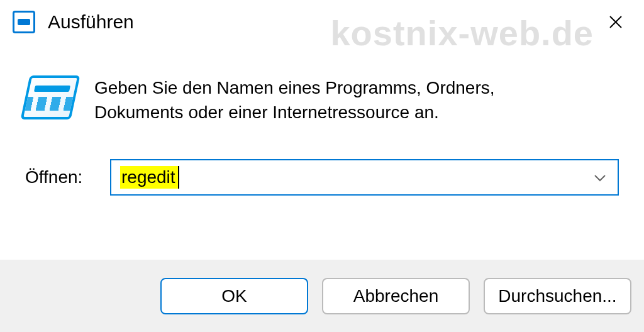  I want to click on close-icon, so click(616, 22).